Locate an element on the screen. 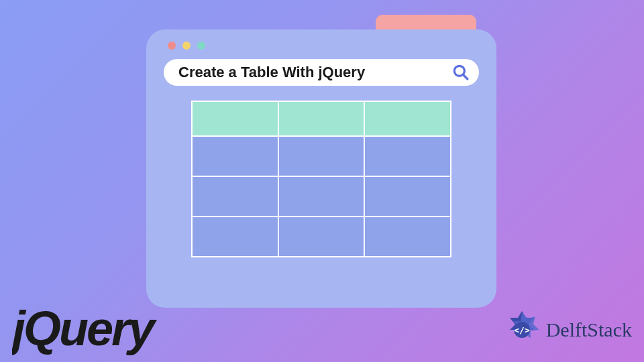  jquery-logo: jQuery is located at coordinates (119, 328).